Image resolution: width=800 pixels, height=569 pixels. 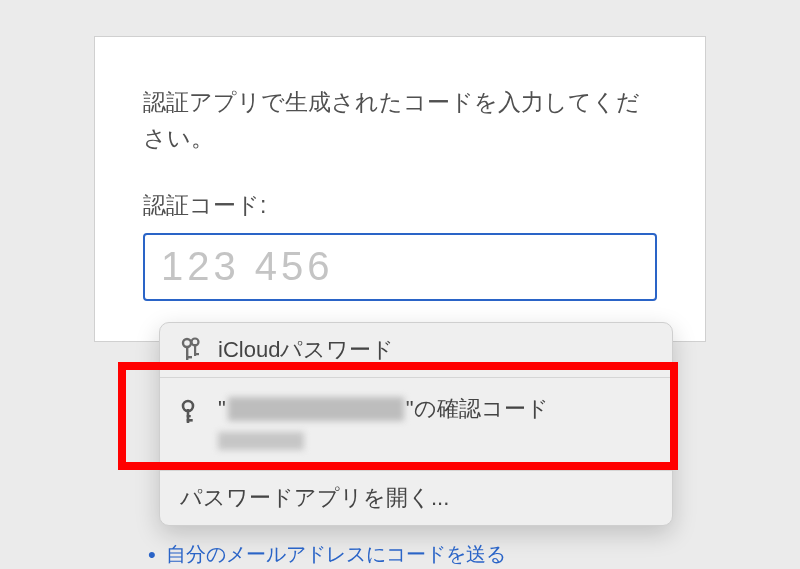 I want to click on popup-item-icloud: iCloudパスワード, so click(x=416, y=350).